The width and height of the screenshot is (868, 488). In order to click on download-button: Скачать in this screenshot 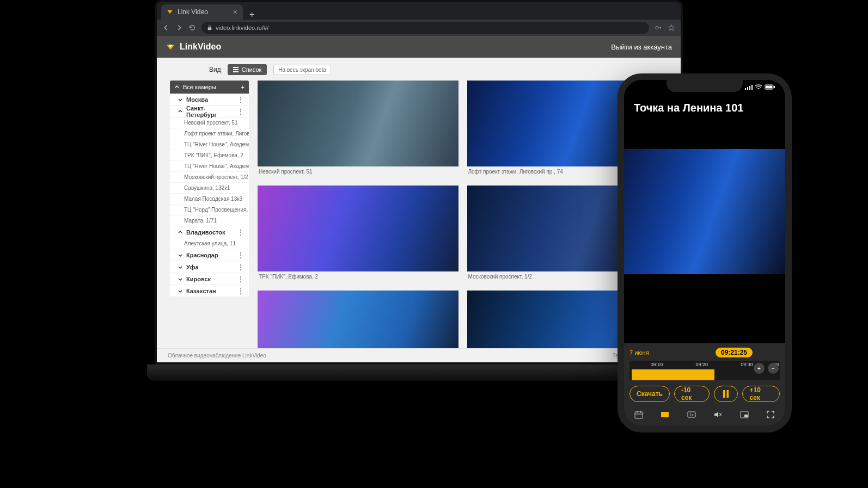, I will do `click(650, 394)`.